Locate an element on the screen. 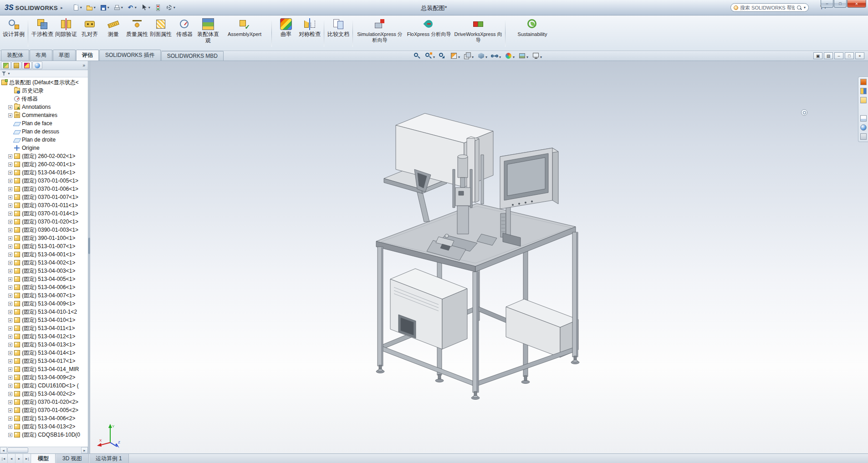 The width and height of the screenshot is (868, 463). ribbon-item: 设计算例 is located at coordinates (14, 33).